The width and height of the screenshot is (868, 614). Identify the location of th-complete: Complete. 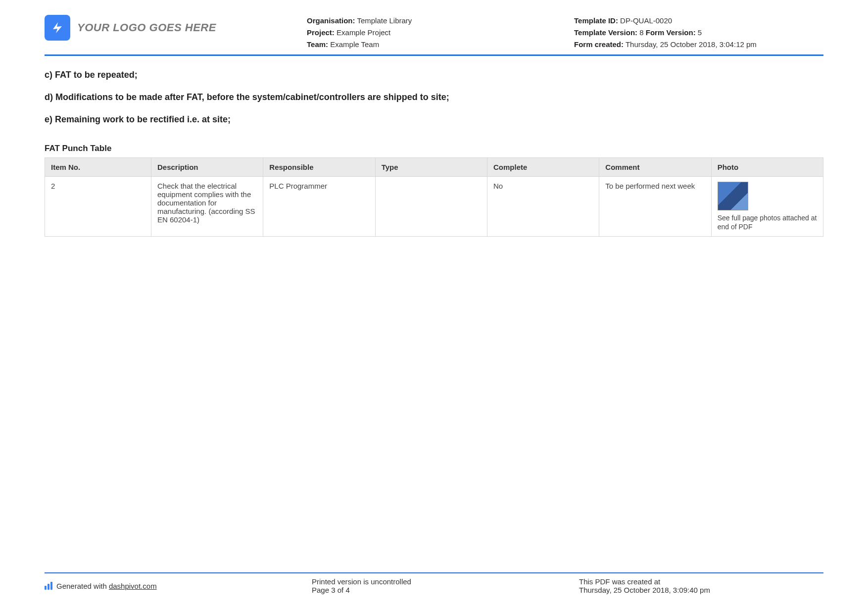
(543, 167).